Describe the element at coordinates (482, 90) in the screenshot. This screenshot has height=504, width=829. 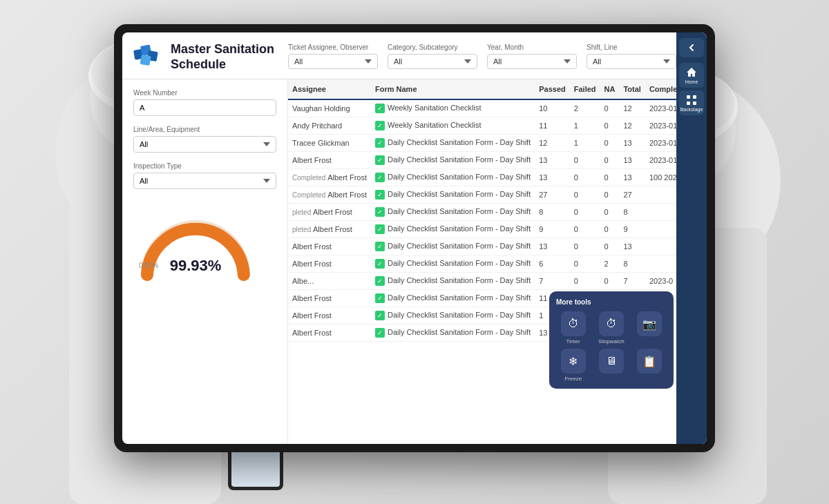
I see `table-header-row: Assignee Form Name Passed Failed NA Tota…` at that location.